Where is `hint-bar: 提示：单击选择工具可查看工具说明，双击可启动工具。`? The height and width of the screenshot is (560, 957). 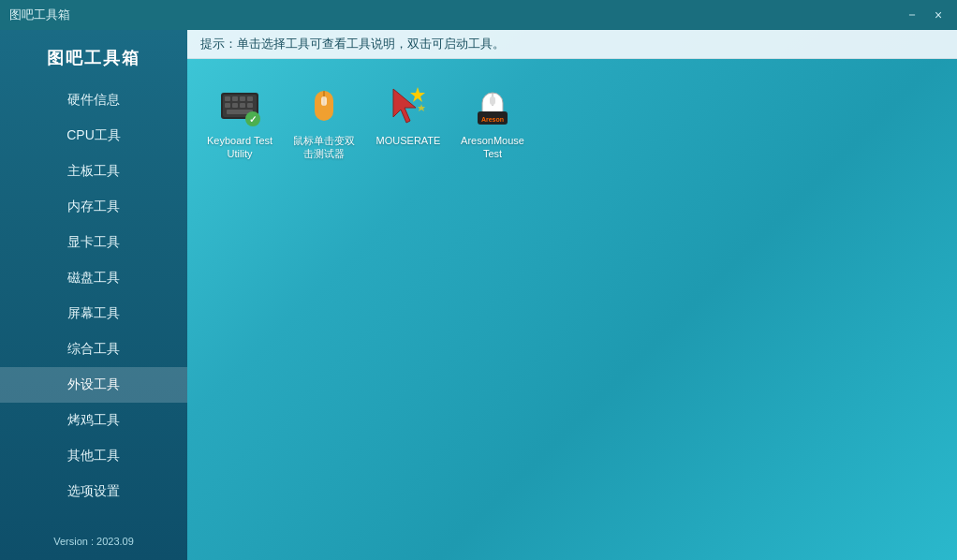 hint-bar: 提示：单击选择工具可查看工具说明，双击可启动工具。 is located at coordinates (572, 45).